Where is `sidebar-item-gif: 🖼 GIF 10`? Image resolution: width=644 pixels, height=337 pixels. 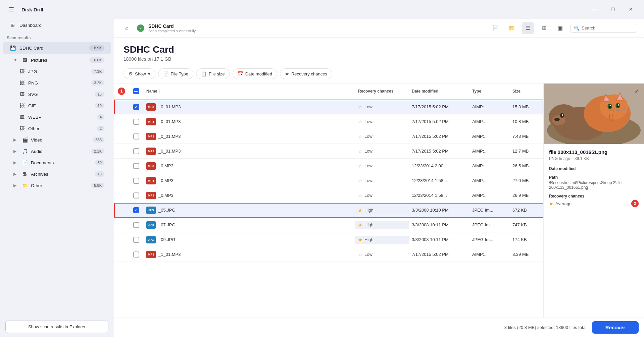 sidebar-item-gif: 🖼 GIF 10 is located at coordinates (57, 106).